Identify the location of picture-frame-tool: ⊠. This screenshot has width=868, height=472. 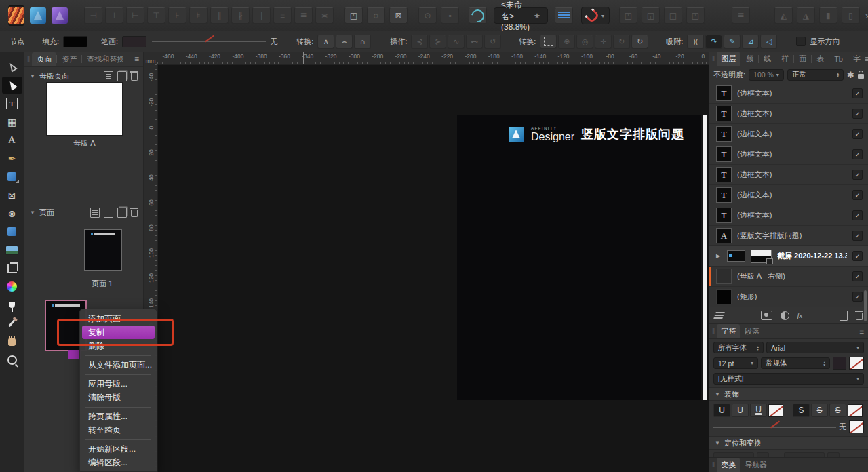
(12, 195).